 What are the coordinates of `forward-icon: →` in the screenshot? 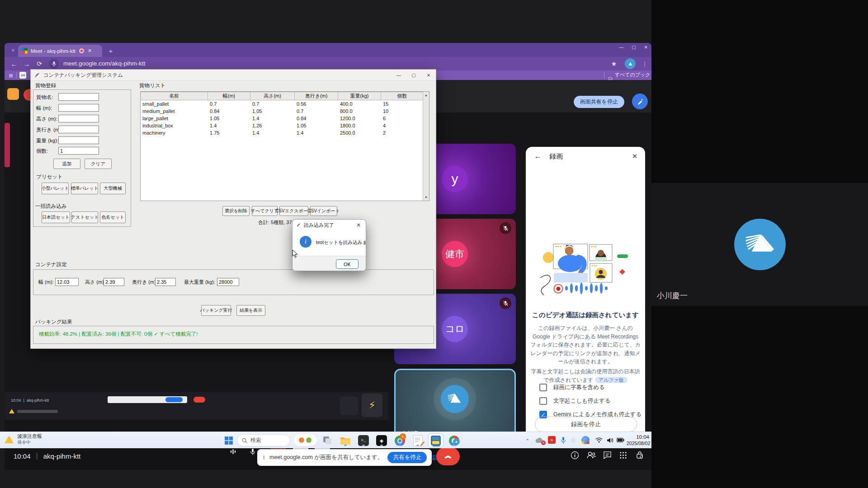 It's located at (27, 64).